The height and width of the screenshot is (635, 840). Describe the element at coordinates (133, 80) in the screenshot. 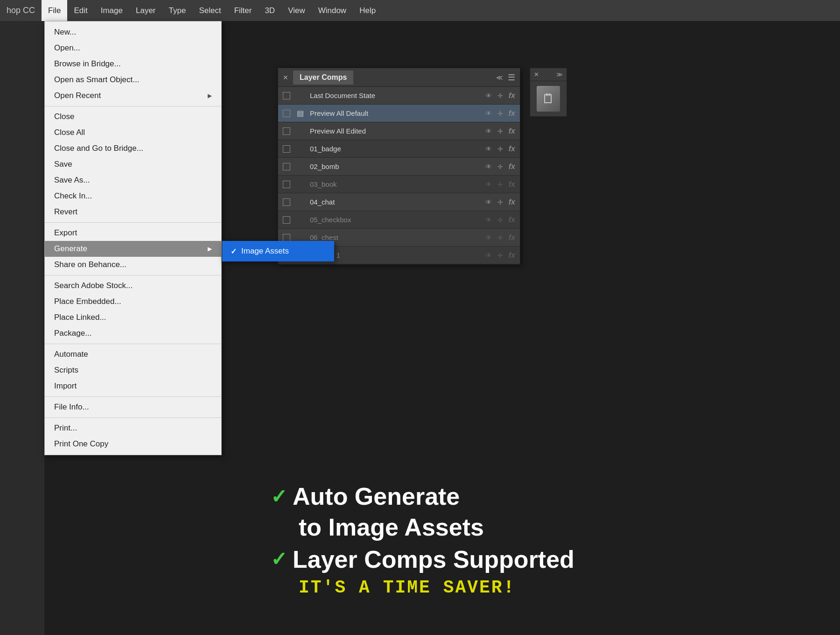

I see `menu-open-smart: Open as Smart Object...` at that location.